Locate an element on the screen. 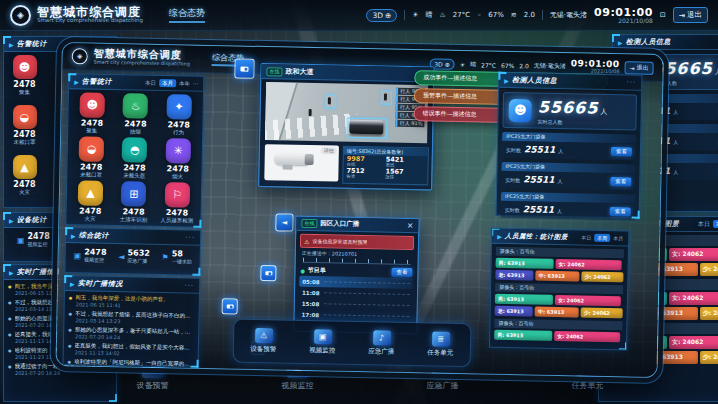 The width and height of the screenshot is (718, 404). bar-middle: 中: 63913 is located at coordinates (558, 276).